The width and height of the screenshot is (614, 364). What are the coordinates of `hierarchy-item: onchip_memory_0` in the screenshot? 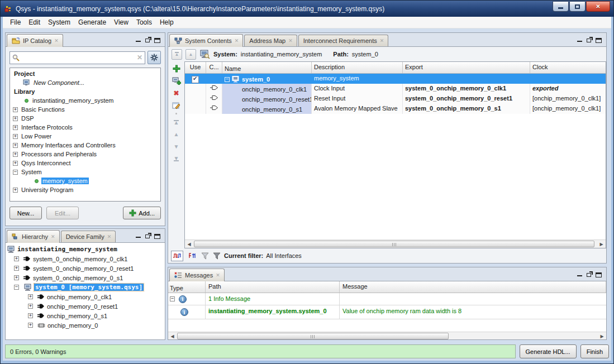 It's located at (85, 325).